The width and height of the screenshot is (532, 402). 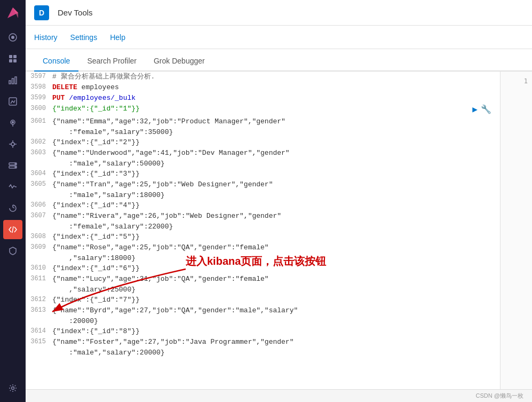 I want to click on table-row: 3613 {"name":"Byrd","age":27,"job":"QA",…, so click(x=263, y=316).